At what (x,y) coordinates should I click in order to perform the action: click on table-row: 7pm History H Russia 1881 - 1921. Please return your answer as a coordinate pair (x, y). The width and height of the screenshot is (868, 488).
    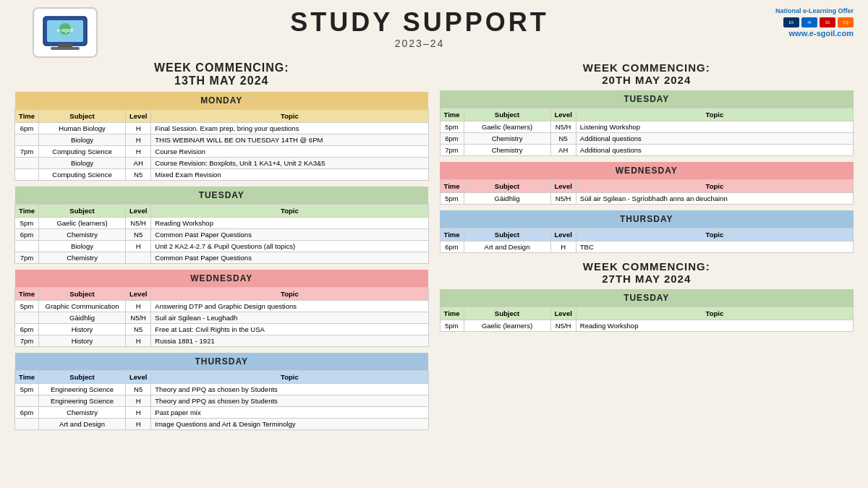
    Looking at the image, I should click on (222, 341).